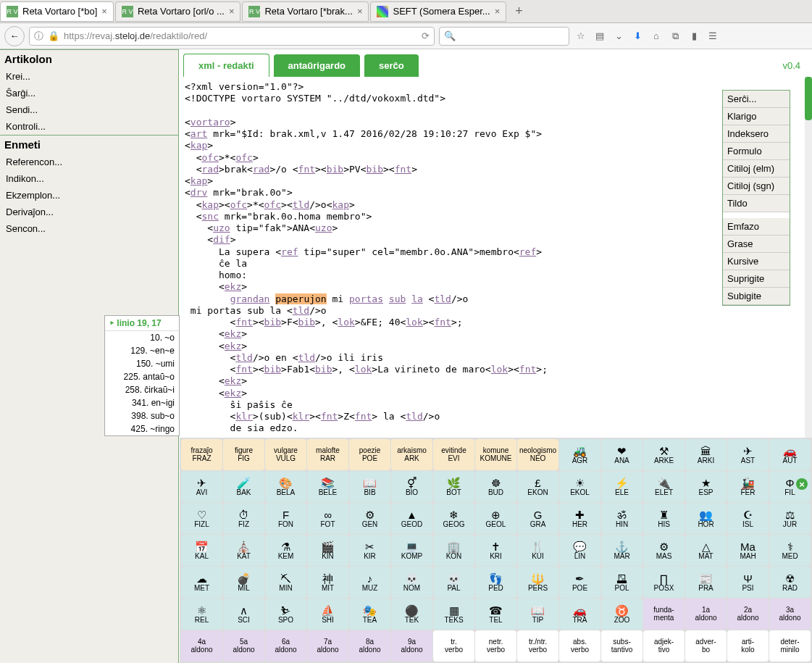  Describe the element at coordinates (391, 65) in the screenshot. I see `tab-serco: serĉo` at that location.